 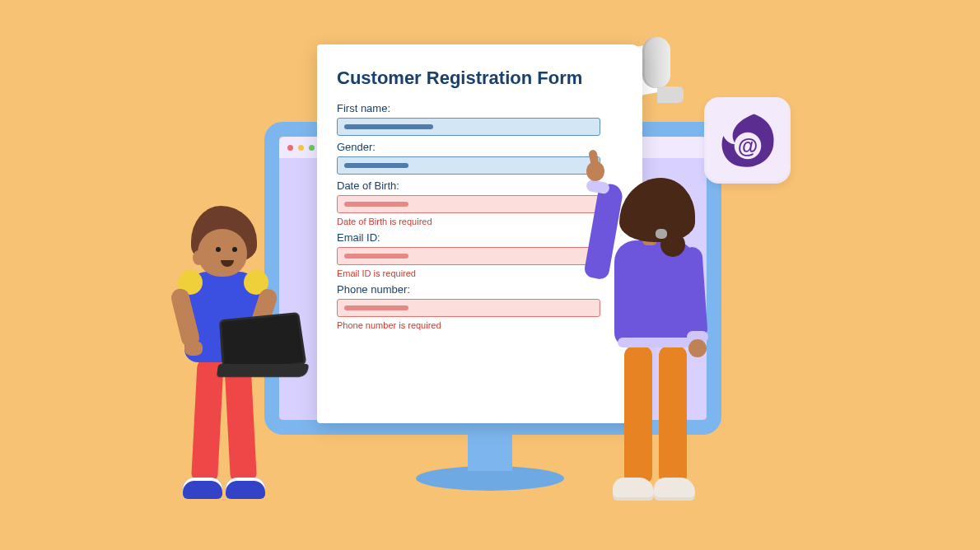 What do you see at coordinates (490, 452) in the screenshot?
I see `monitor-neck` at bounding box center [490, 452].